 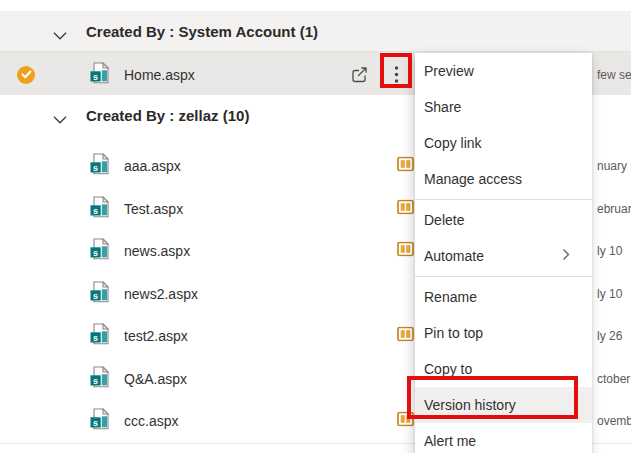 I want to click on menu-item-label: Pin to top, so click(x=454, y=333).